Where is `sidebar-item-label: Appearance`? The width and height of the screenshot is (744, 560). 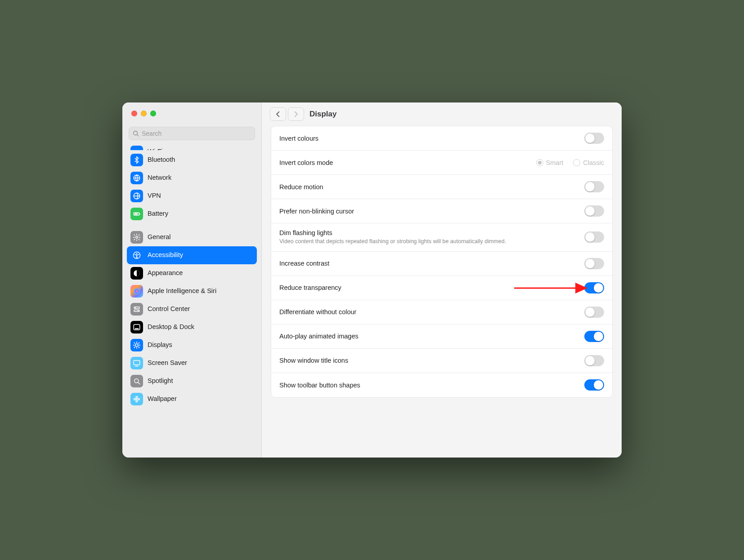 sidebar-item-label: Appearance is located at coordinates (165, 273).